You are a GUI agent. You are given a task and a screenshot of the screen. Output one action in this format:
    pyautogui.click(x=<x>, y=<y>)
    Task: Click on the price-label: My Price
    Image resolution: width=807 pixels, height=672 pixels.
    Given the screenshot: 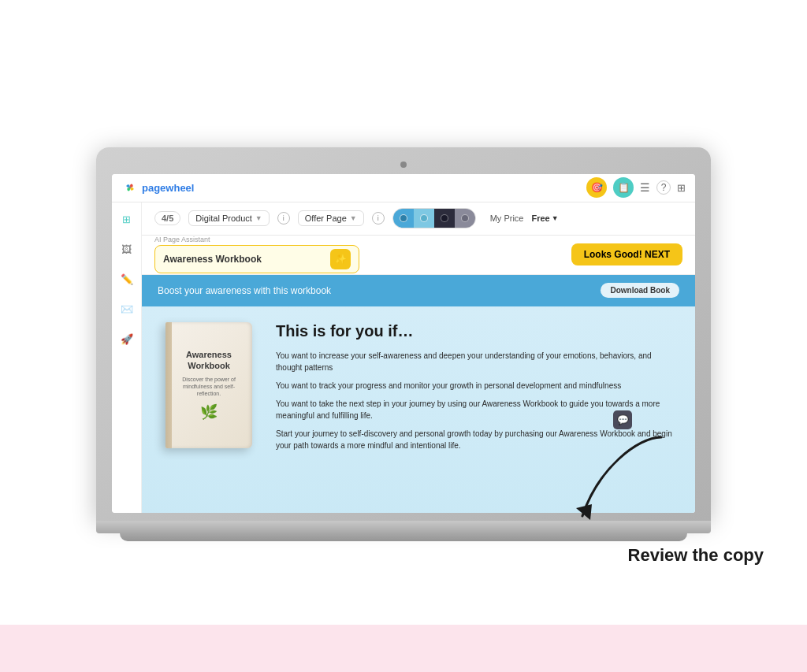 What is the action you would take?
    pyautogui.click(x=508, y=218)
    